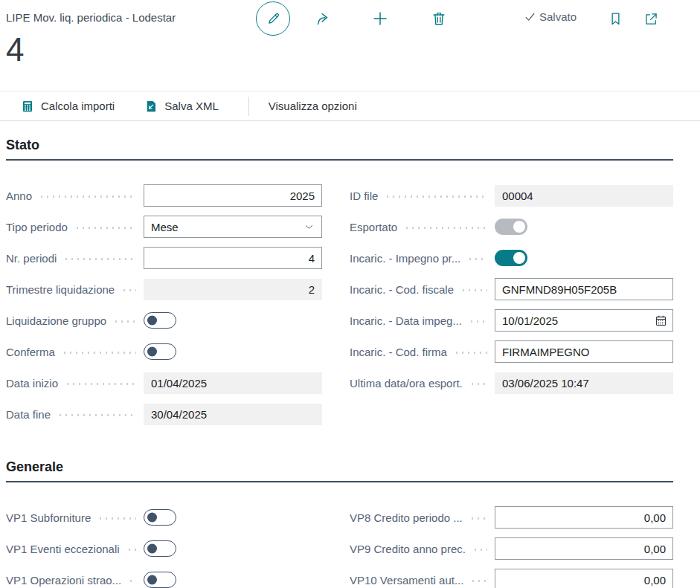  I want to click on nr-periodi-input, so click(233, 258).